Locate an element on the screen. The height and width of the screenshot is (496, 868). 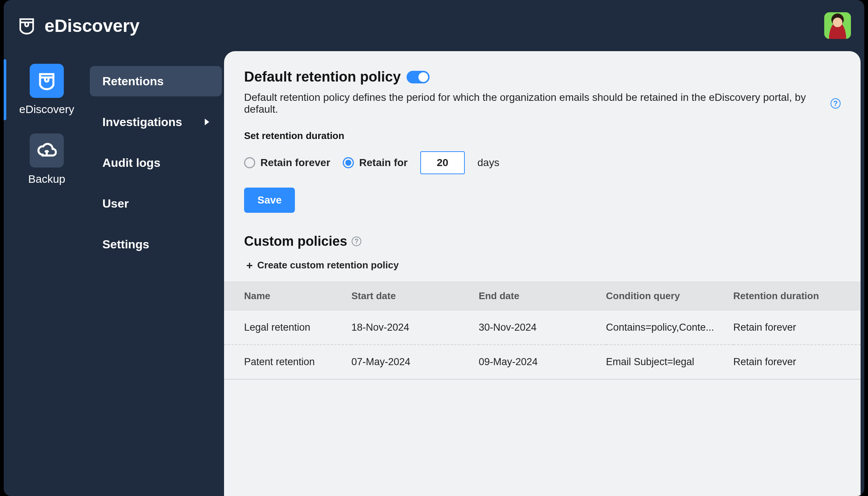
plus-icon: + is located at coordinates (250, 265).